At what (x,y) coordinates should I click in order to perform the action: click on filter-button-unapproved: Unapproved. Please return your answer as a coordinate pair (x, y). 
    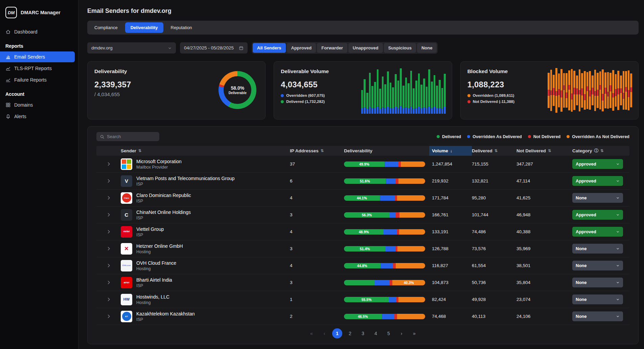
    Looking at the image, I should click on (366, 48).